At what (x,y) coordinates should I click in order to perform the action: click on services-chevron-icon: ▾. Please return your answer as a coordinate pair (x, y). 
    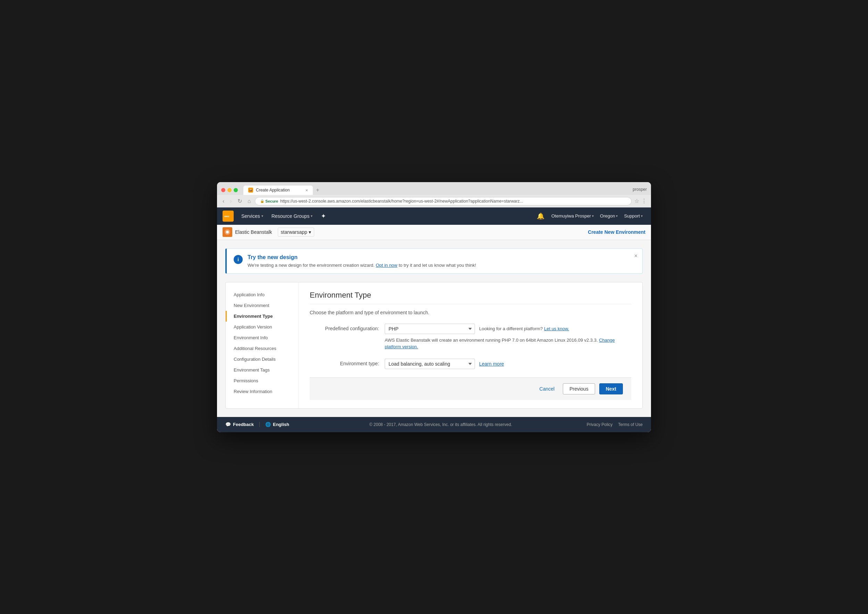
    Looking at the image, I should click on (263, 216).